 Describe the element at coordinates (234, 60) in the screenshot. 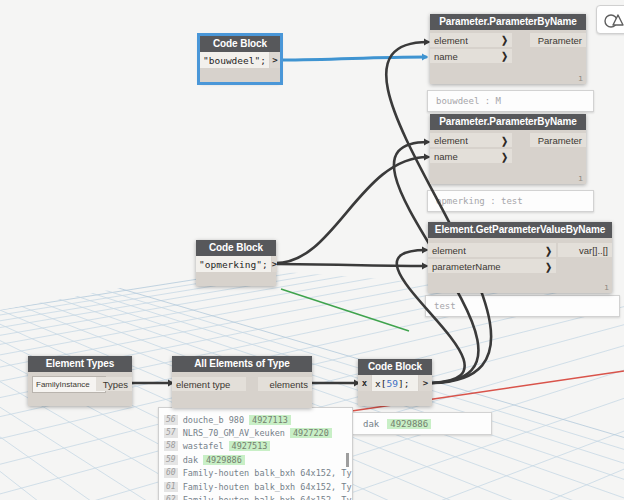

I see `code-text: "bouwdeel";` at that location.